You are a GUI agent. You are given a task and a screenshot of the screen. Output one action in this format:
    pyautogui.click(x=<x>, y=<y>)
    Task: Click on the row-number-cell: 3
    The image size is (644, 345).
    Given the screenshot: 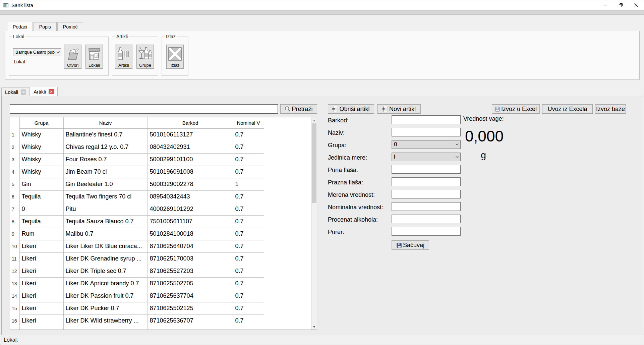 What is the action you would take?
    pyautogui.click(x=15, y=160)
    